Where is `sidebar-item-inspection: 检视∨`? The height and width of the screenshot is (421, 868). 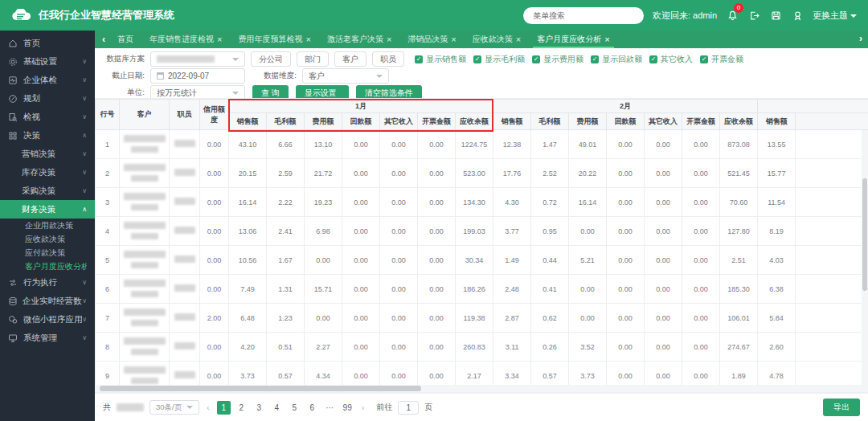 sidebar-item-inspection: 检视∨ is located at coordinates (47, 117).